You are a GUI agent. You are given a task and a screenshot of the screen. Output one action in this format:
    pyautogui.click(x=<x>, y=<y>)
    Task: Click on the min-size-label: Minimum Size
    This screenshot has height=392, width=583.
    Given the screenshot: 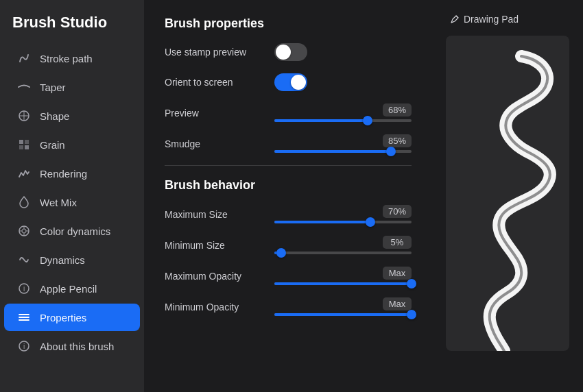 What is the action you would take?
    pyautogui.click(x=219, y=245)
    